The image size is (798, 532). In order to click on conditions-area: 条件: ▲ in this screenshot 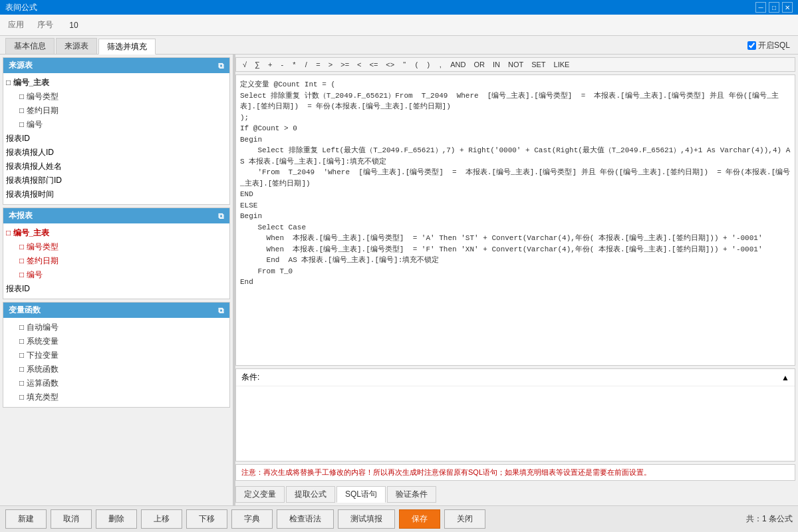, I will do `click(515, 415)`.